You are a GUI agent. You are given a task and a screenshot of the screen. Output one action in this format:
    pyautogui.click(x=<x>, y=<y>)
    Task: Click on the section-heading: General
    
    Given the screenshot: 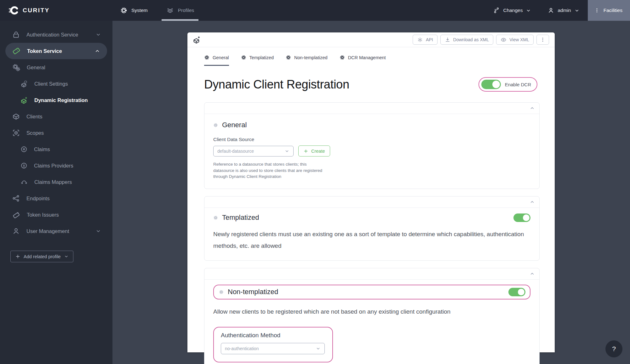 What is the action you would take?
    pyautogui.click(x=372, y=125)
    